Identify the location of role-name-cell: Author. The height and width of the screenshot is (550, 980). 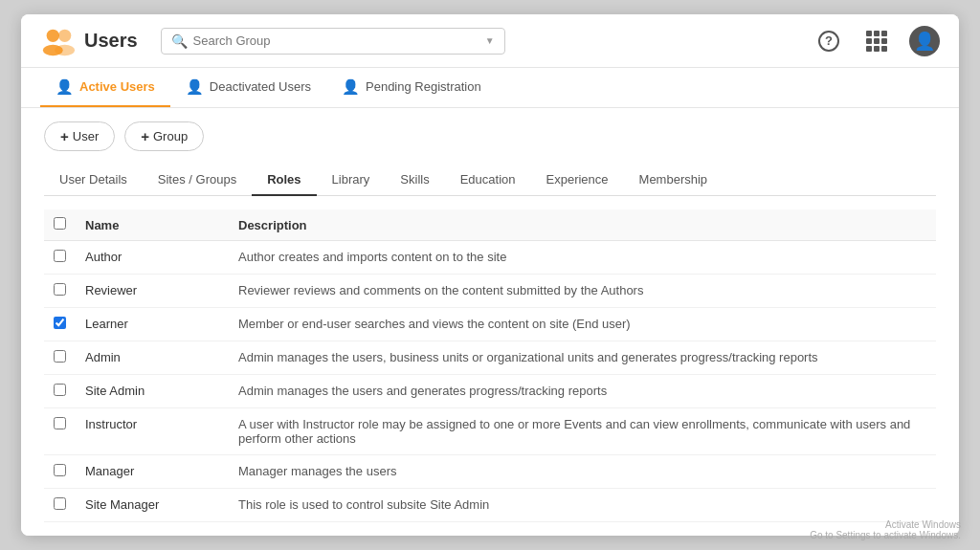
(152, 258).